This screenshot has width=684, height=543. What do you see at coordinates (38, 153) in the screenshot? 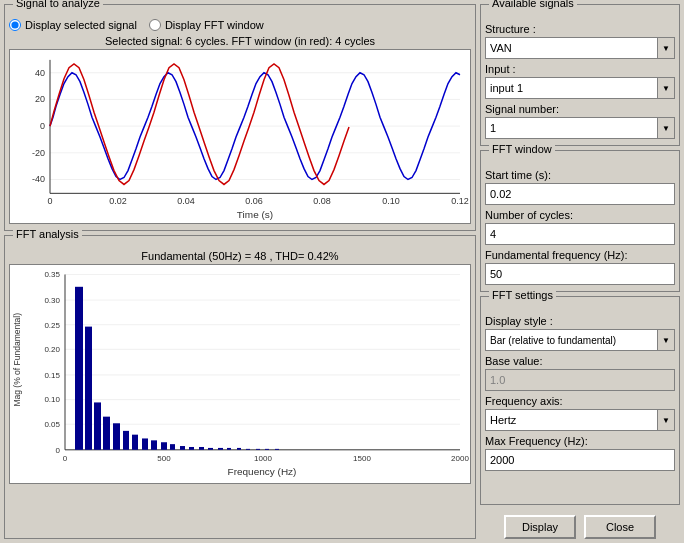
I see `svg-text: -20` at bounding box center [38, 153].